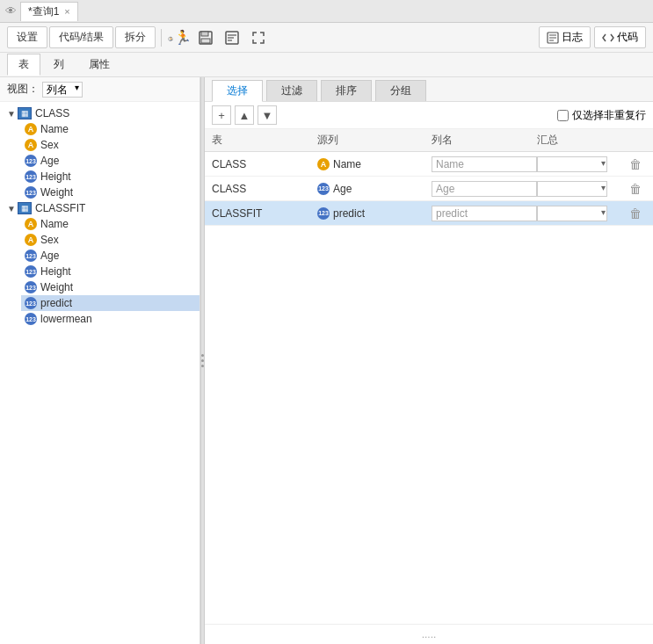 The width and height of the screenshot is (653, 644). Describe the element at coordinates (564, 37) in the screenshot. I see `log-button: 日志` at that location.